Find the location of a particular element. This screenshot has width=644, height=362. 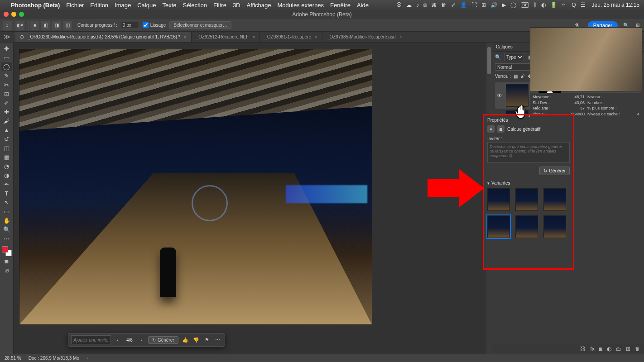

app-name: Photoshop (Beta) is located at coordinates (35, 5).